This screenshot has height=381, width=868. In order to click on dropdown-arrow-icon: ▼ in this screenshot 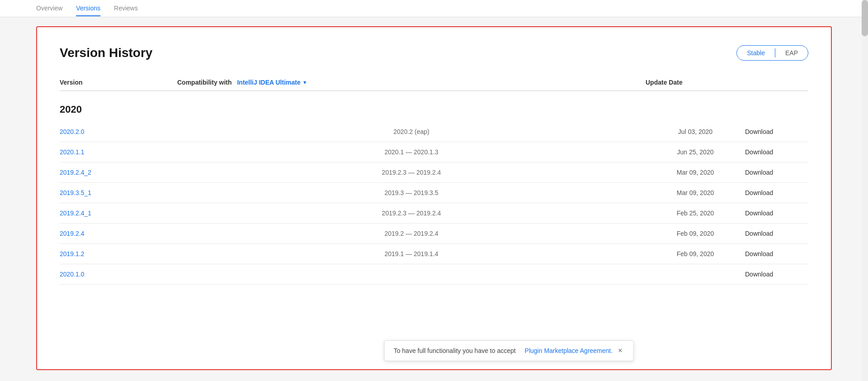, I will do `click(305, 82)`.